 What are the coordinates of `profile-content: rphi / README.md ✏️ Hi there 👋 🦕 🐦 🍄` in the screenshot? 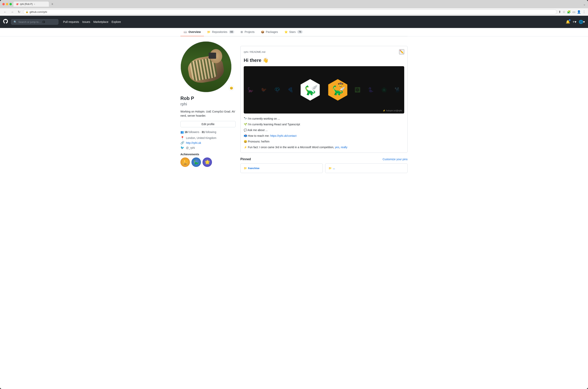 It's located at (324, 107).